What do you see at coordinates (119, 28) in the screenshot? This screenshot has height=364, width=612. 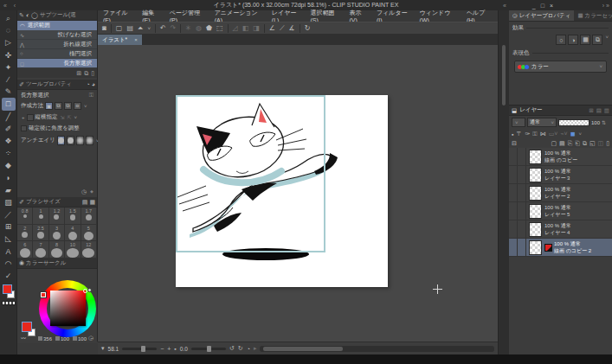 I see `new-icon: ▢` at bounding box center [119, 28].